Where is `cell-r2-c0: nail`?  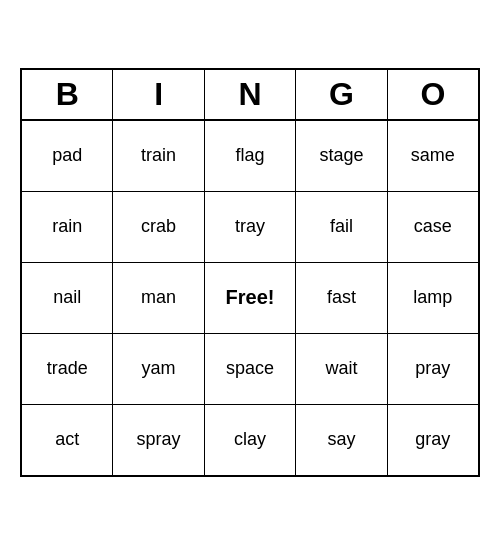
cell-r2-c0: nail is located at coordinates (68, 298).